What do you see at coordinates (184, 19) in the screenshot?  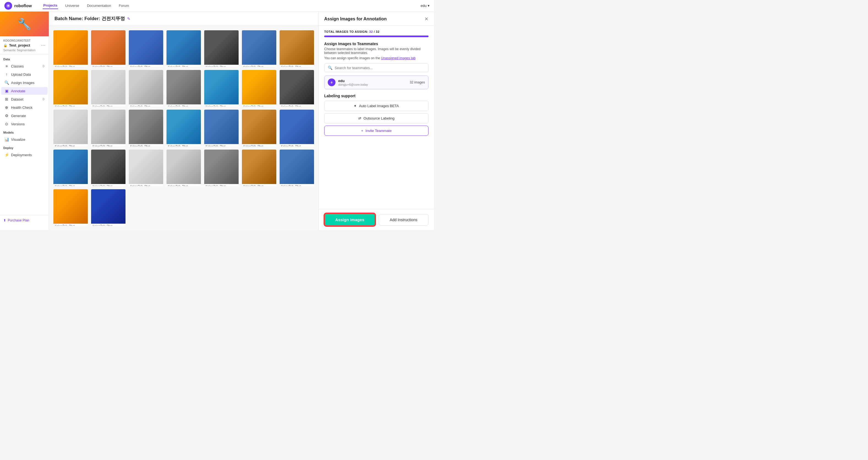 I see `batch-header: Batch Name: Folder: 건전지뚜껑 ✎` at bounding box center [184, 19].